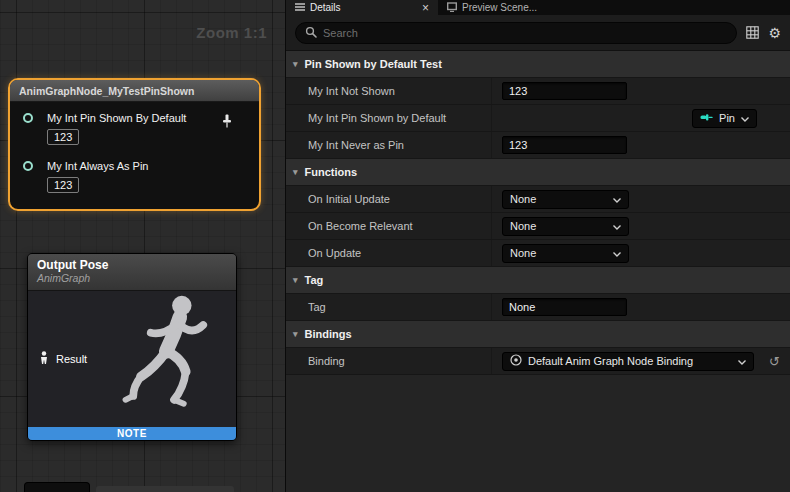  What do you see at coordinates (564, 91) in the screenshot?
I see `my-int-not-shown-input` at bounding box center [564, 91].